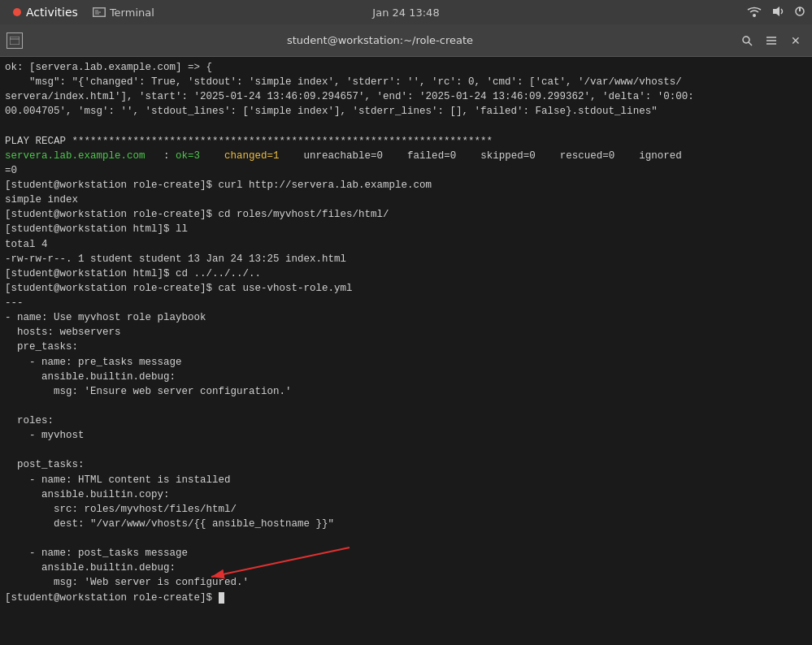 This screenshot has width=812, height=645. What do you see at coordinates (380, 41) in the screenshot?
I see `window-title: student@workstation:~/role-create` at bounding box center [380, 41].